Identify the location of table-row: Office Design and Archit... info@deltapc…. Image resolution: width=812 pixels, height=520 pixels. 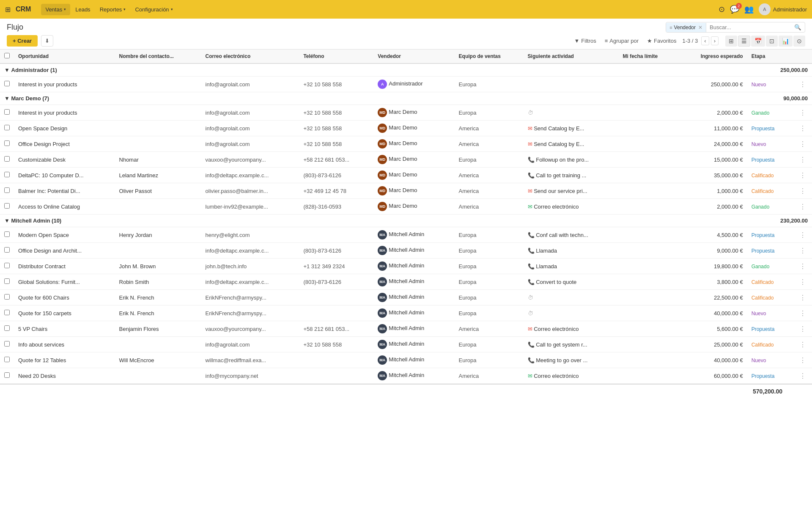
(406, 250).